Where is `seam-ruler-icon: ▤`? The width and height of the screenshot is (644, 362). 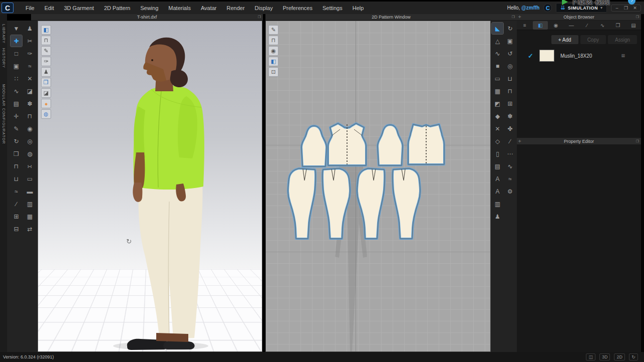 seam-ruler-icon: ▤ is located at coordinates (498, 166).